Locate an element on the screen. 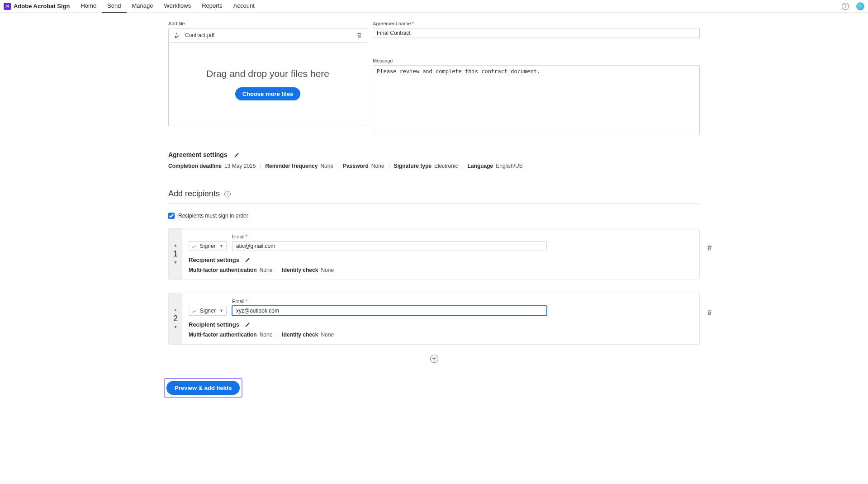 The image size is (868, 484). recipient-card-1: ▲ 1 ▼ Signer ▼ Email* is located at coordinates (434, 254).